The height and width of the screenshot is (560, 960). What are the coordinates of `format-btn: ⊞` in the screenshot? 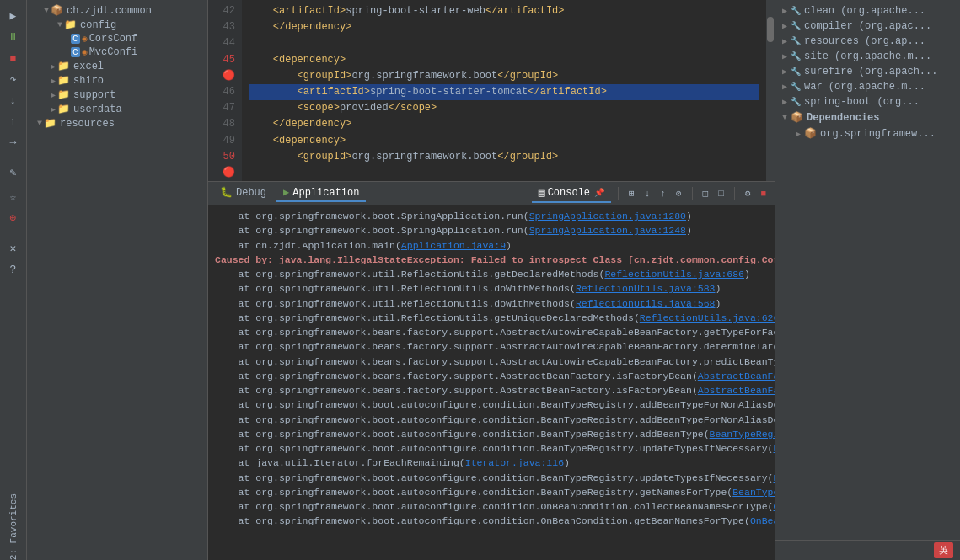 It's located at (632, 194).